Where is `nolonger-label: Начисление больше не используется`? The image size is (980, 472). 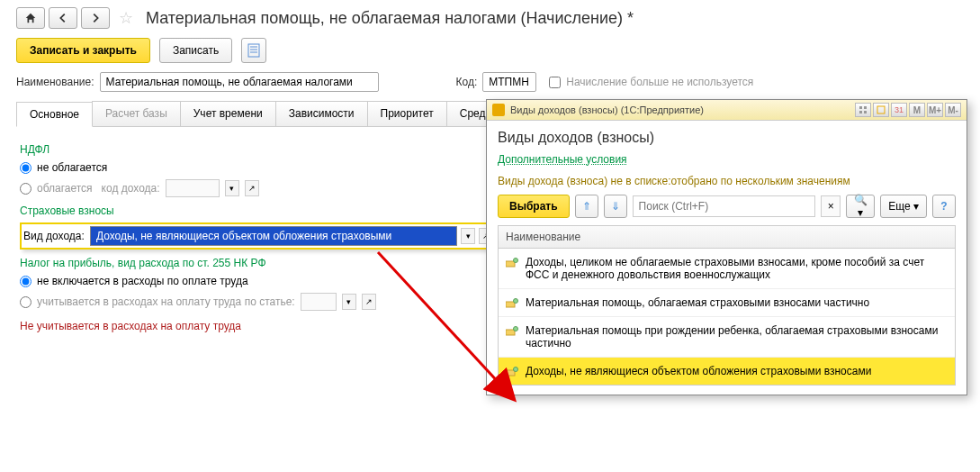
nolonger-label: Начисление больше не используется is located at coordinates (660, 82).